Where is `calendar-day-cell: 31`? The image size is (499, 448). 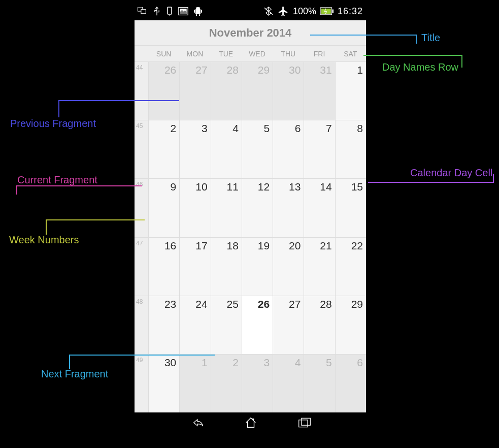 calendar-day-cell: 31 is located at coordinates (319, 91).